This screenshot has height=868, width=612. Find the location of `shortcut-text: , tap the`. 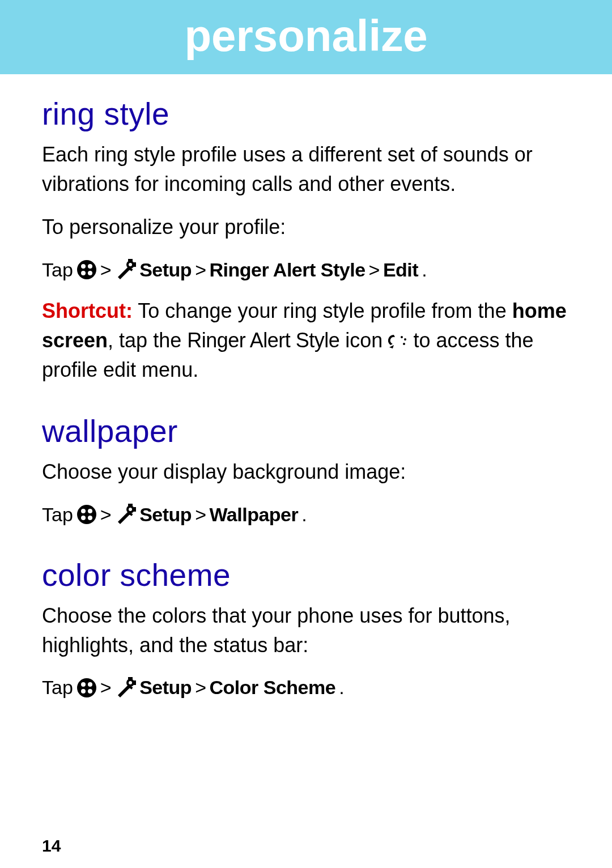

shortcut-text: , tap the is located at coordinates (147, 340).